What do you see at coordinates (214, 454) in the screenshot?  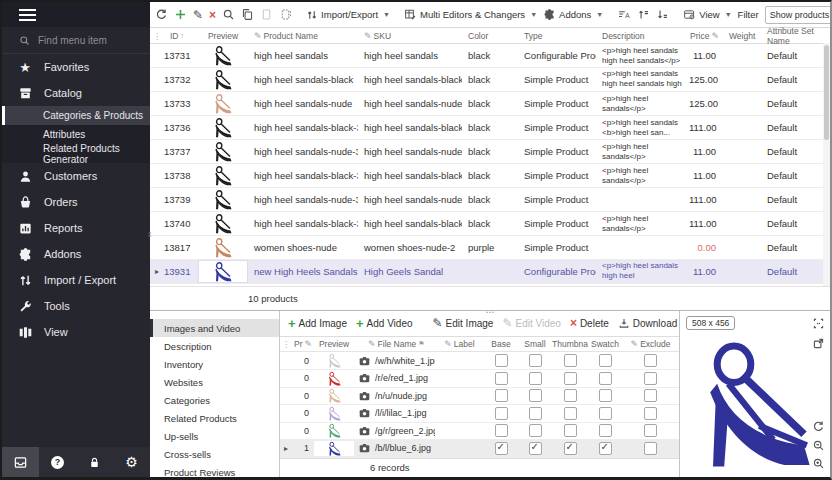 I see `tab-cross-sells: Cross-sells` at bounding box center [214, 454].